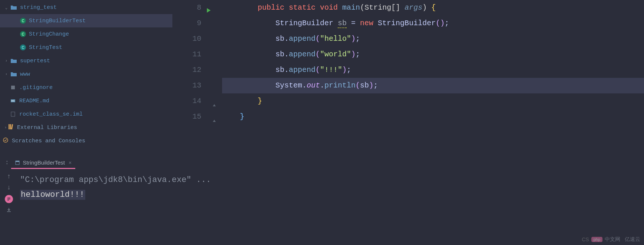 This screenshot has height=245, width=644. What do you see at coordinates (597, 239) in the screenshot?
I see `watermark-badge: php` at bounding box center [597, 239].